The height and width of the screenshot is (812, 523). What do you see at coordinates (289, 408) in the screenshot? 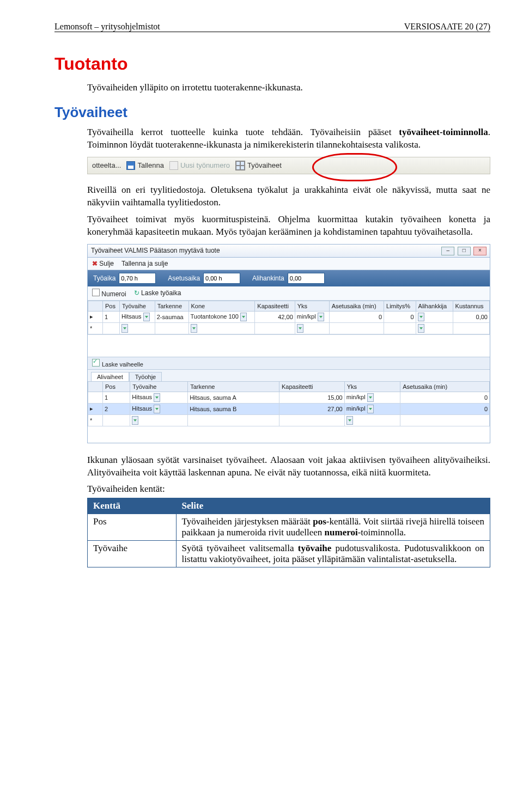
I see `table-row: ▸ 2 Hitsaus Hitsaus, sauma B 27,00 min/k…` at bounding box center [289, 408].